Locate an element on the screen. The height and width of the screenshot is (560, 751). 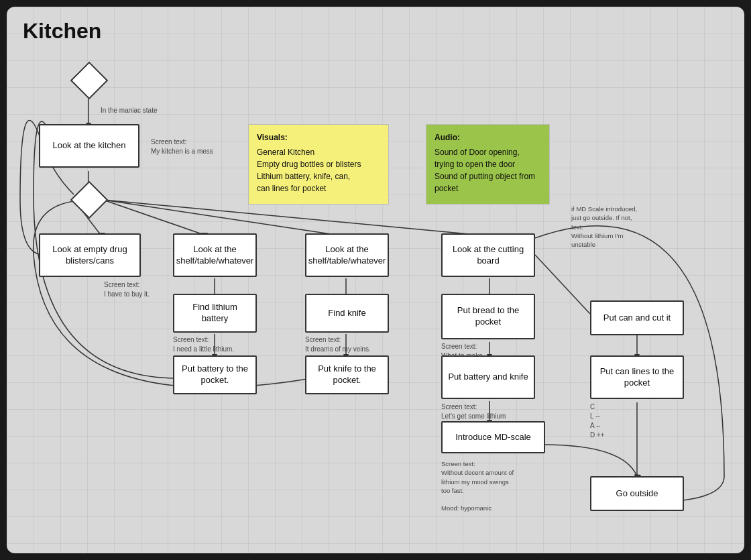
put-knife-pocket-box: Put knife to the pocket. is located at coordinates (347, 375).